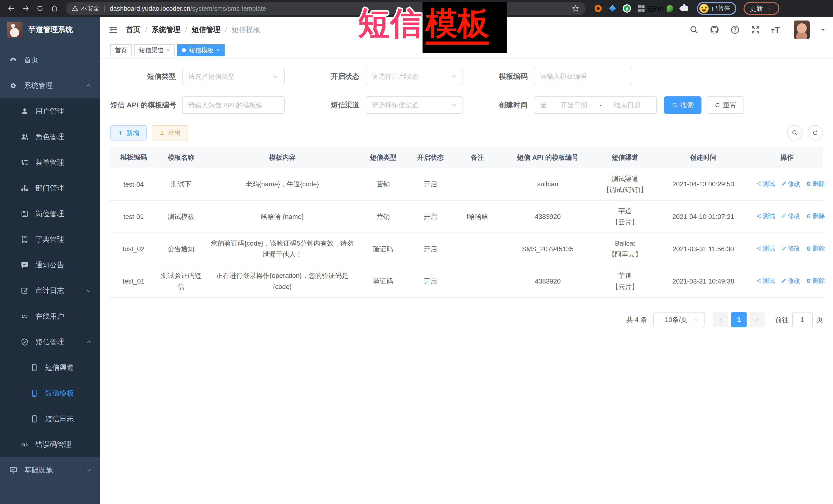 The width and height of the screenshot is (833, 504). I want to click on tab-sms-template: 短信模板×, so click(201, 50).